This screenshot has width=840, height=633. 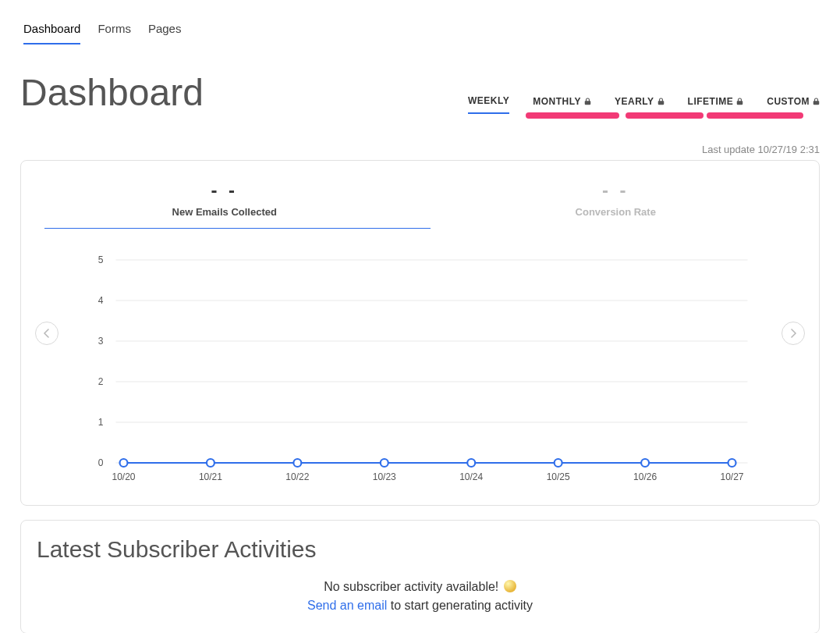 What do you see at coordinates (471, 477) in the screenshot?
I see `svg-text: 10/24` at bounding box center [471, 477].